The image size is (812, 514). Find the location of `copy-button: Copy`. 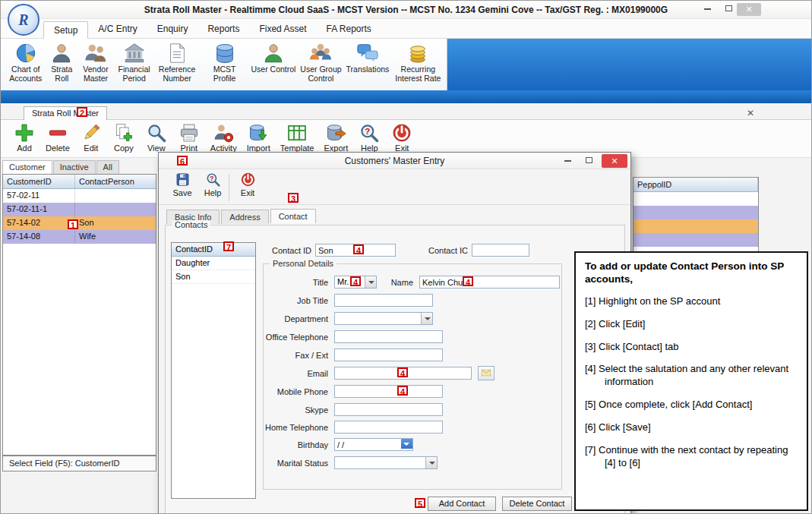

copy-button: Copy is located at coordinates (124, 137).